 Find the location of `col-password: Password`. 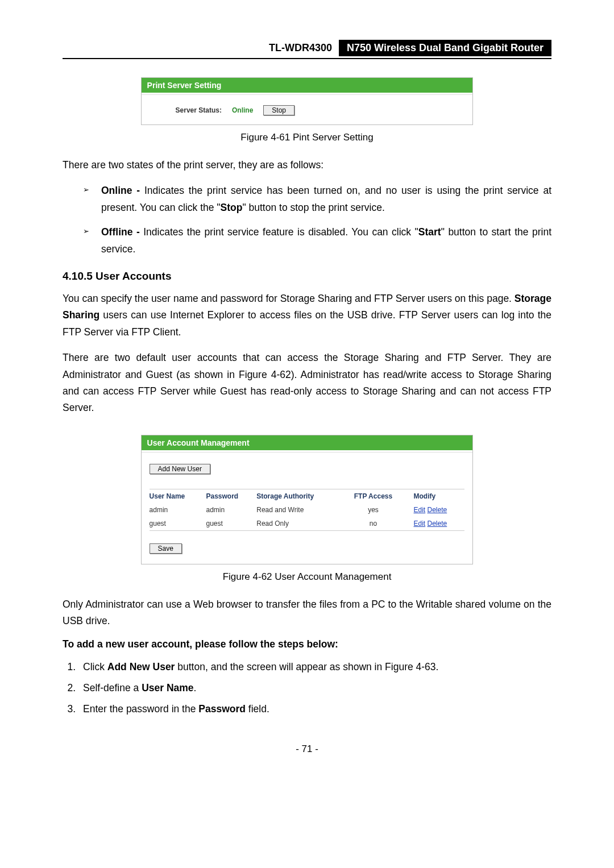

col-password: Password is located at coordinates (231, 496).